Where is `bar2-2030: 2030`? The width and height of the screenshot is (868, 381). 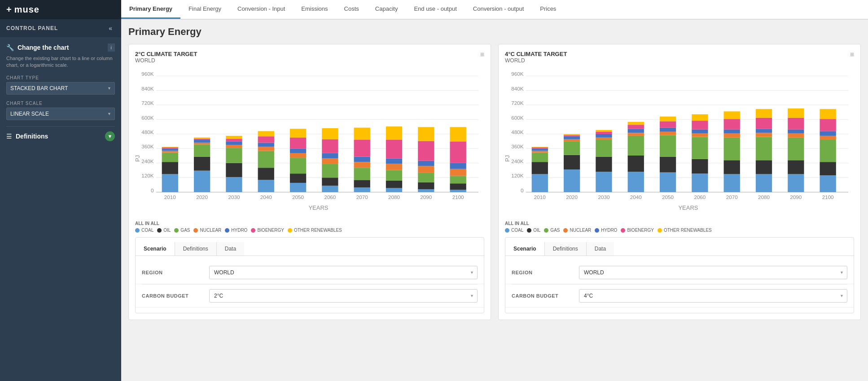 bar2-2030: 2030 is located at coordinates (604, 165).